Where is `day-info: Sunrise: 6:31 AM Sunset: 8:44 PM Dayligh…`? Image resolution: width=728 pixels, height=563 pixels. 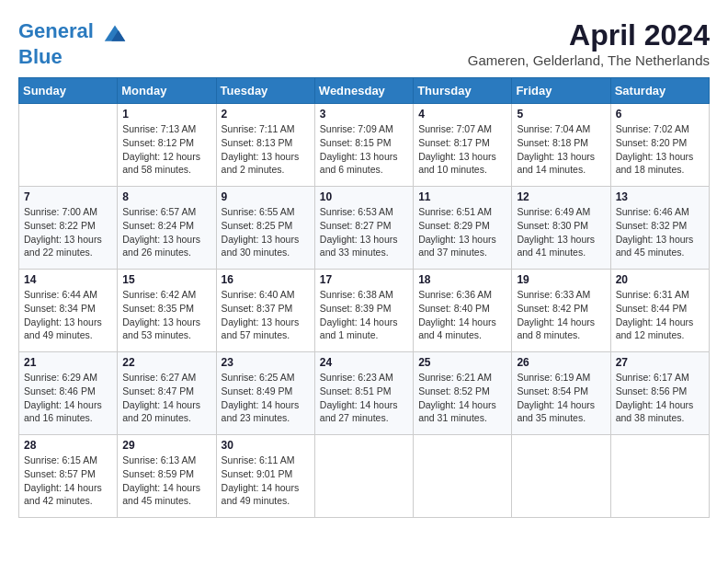
day-info: Sunrise: 6:31 AM Sunset: 8:44 PM Dayligh… is located at coordinates (660, 315).